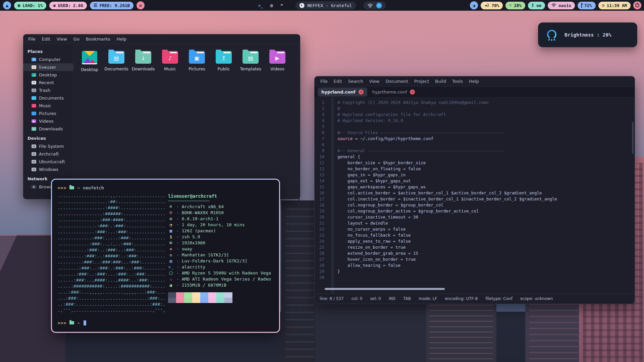 This screenshot has height=362, width=644. I want to click on volume-pill-label: 70%, so click(496, 5).